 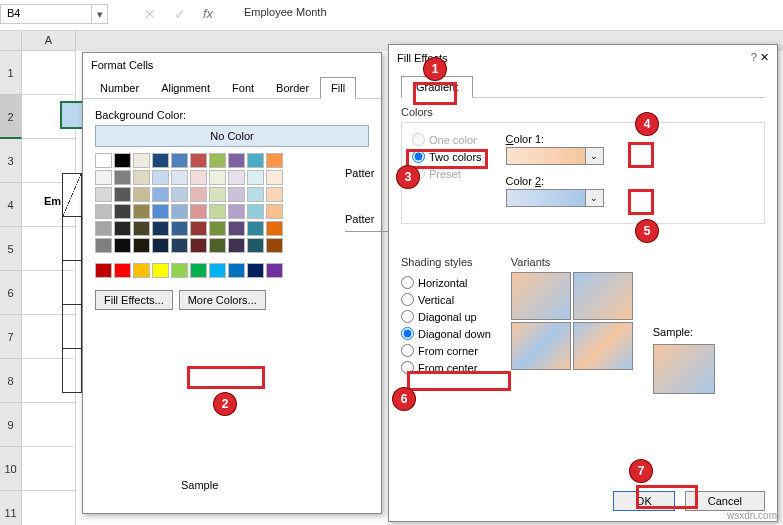 What do you see at coordinates (11, 337) in the screenshot?
I see `row-header: 7` at bounding box center [11, 337].